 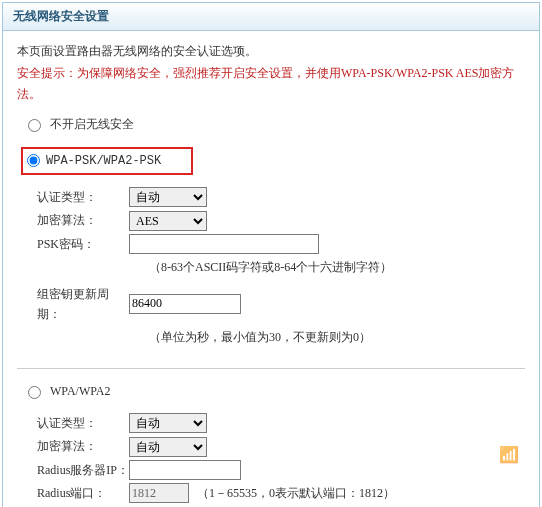 What do you see at coordinates (73, 220) in the screenshot?
I see `algo-label: 加密算法：` at bounding box center [73, 220].